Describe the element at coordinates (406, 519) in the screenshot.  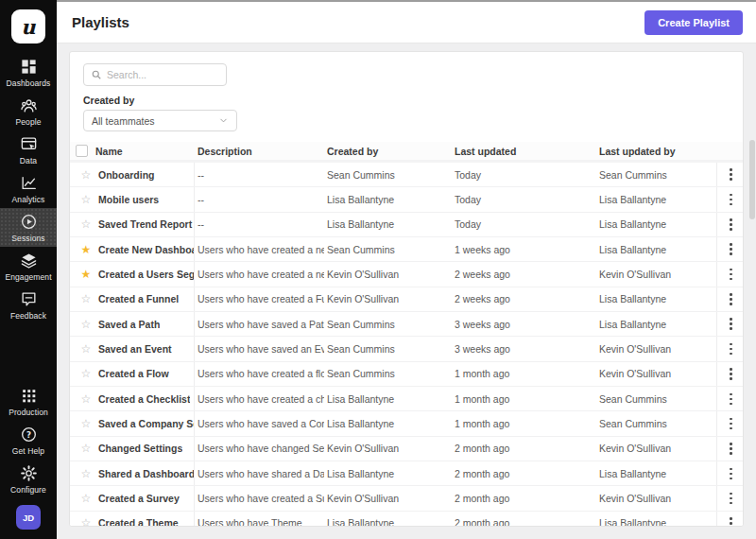
I see `table-row: ☆ Created a Theme Users who have Theme L…` at that location.